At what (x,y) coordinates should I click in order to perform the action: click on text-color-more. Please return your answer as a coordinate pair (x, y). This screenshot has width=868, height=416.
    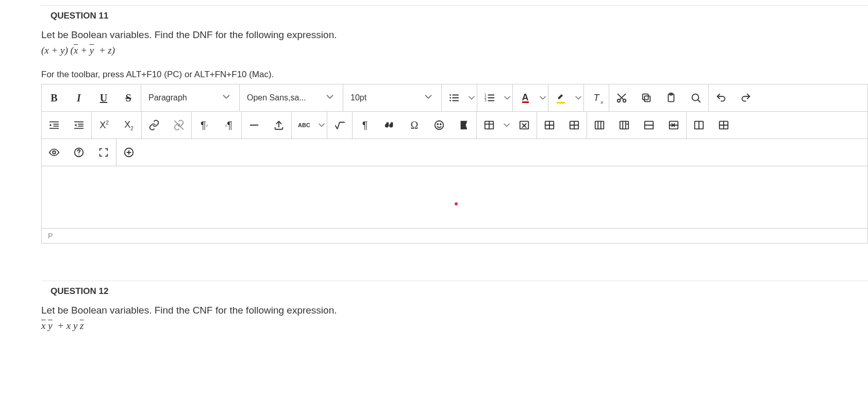
    Looking at the image, I should click on (543, 98).